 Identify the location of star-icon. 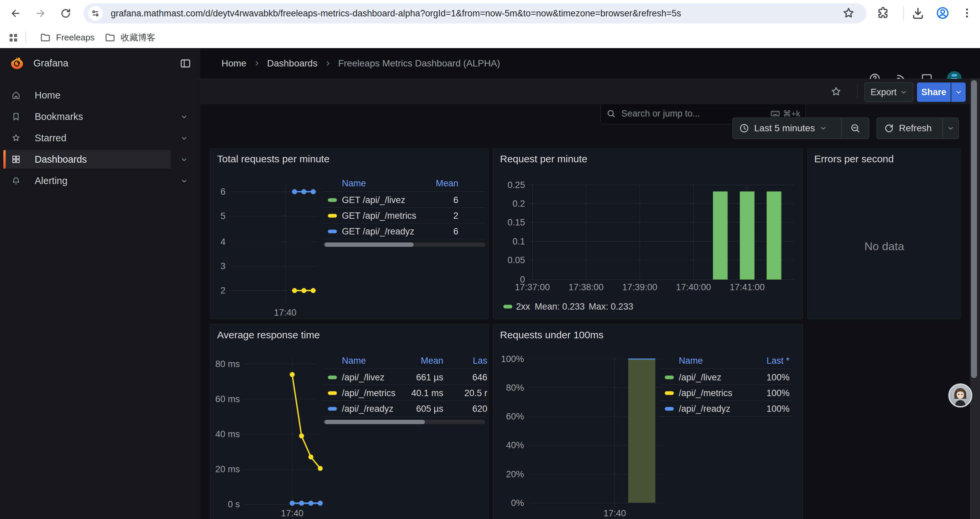
(16, 138).